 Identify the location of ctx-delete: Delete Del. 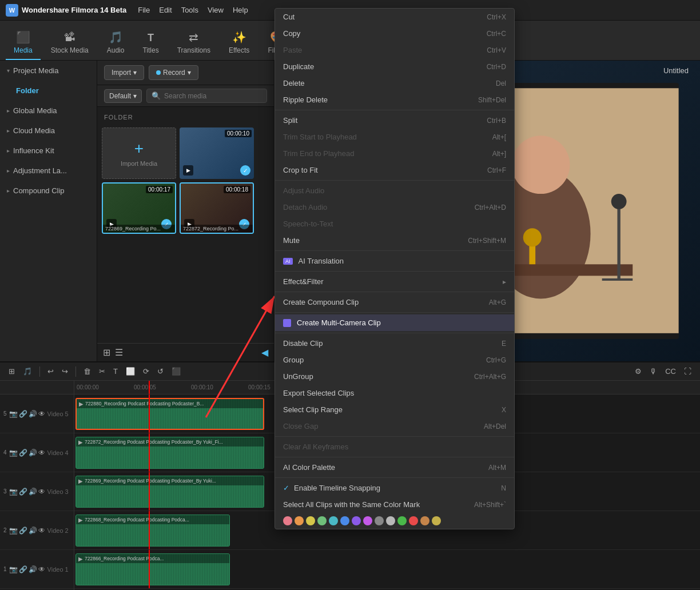
(395, 83).